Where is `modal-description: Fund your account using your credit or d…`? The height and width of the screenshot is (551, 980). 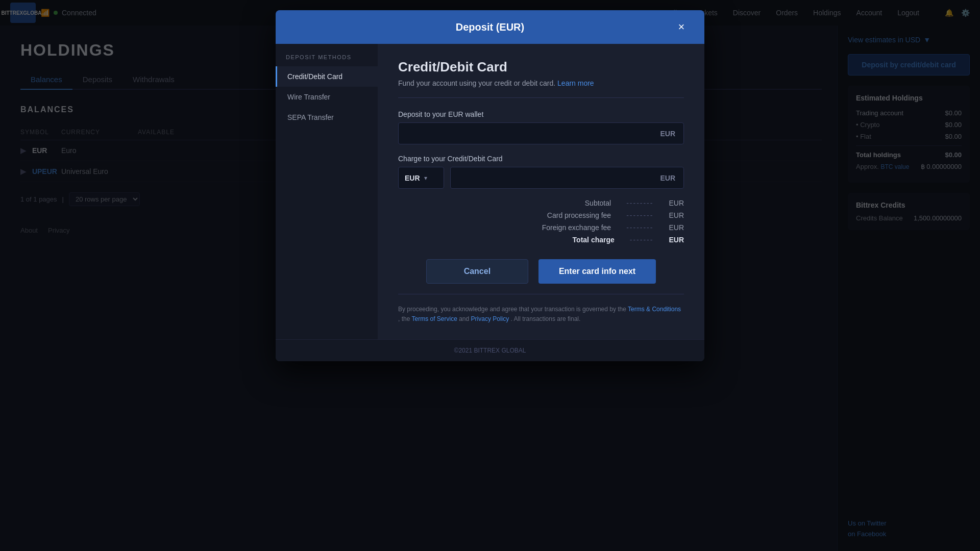
modal-description: Fund your account using your credit or d… is located at coordinates (541, 83).